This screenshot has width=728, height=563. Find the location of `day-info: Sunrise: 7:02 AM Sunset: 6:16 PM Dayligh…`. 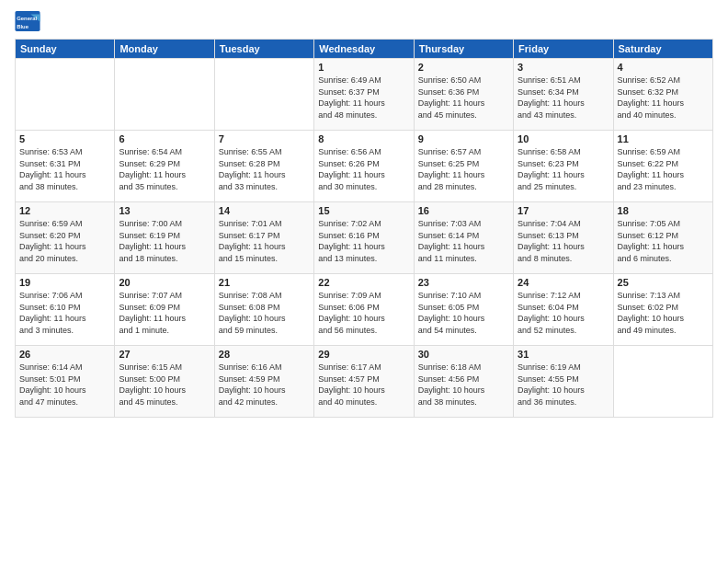

day-info: Sunrise: 7:02 AM Sunset: 6:16 PM Dayligh… is located at coordinates (364, 241).